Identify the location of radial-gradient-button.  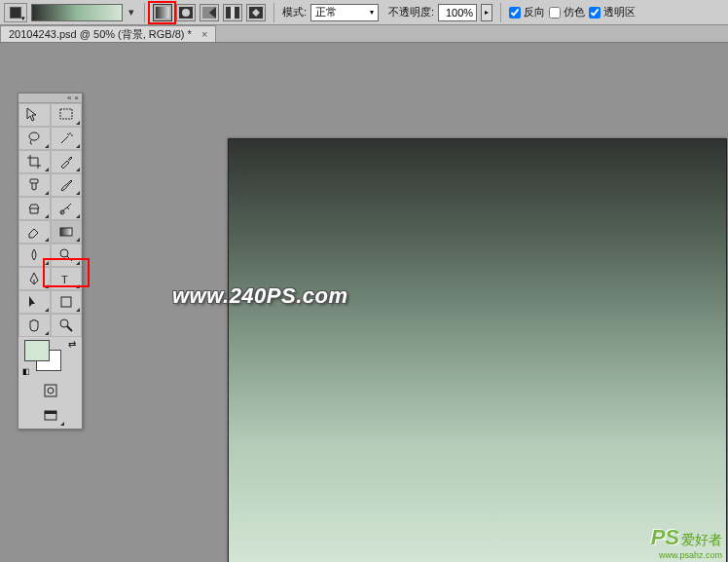
(186, 13).